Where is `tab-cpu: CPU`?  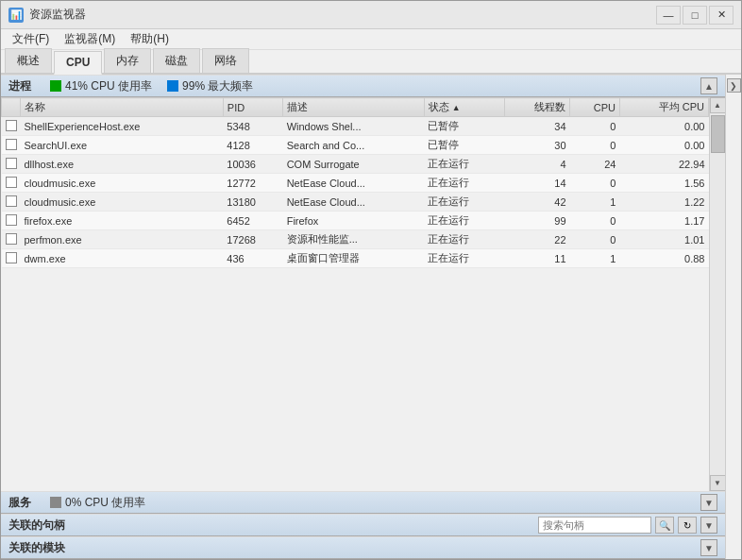
tab-cpu: CPU is located at coordinates (77, 62).